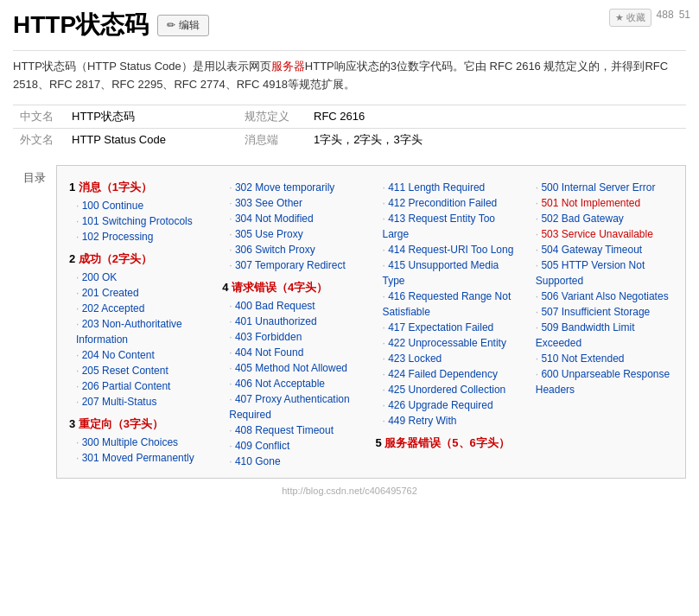 This screenshot has height=616, width=699. I want to click on edit-button: ✏ 编辑, so click(183, 26).